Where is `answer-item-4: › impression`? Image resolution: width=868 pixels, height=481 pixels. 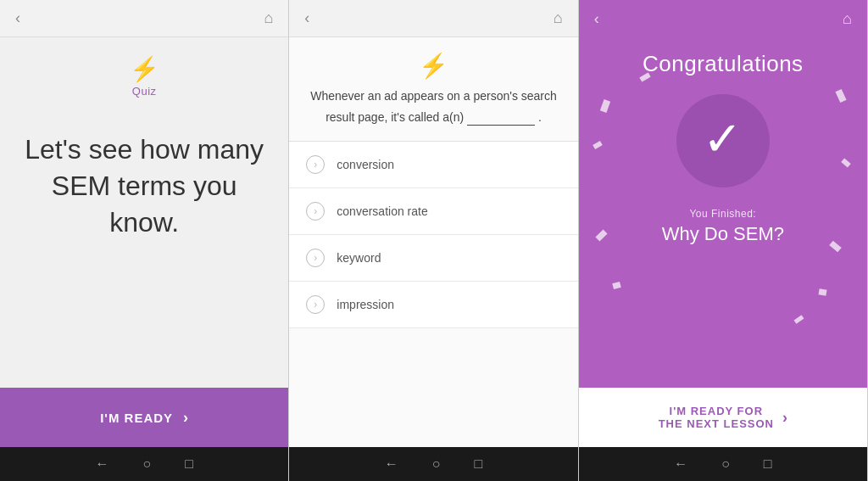 answer-item-4: › impression is located at coordinates (433, 305).